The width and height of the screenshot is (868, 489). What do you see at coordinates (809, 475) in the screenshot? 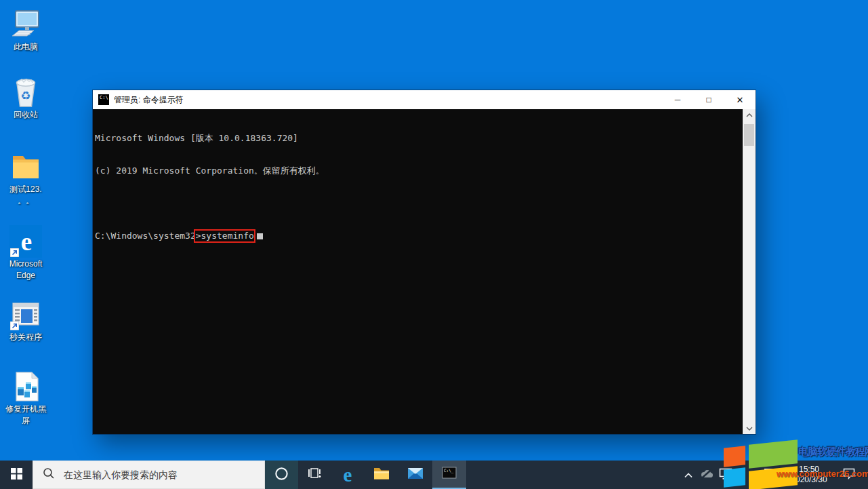
I see `taskbar-clock: 15:50 2020/3/30` at bounding box center [809, 475].